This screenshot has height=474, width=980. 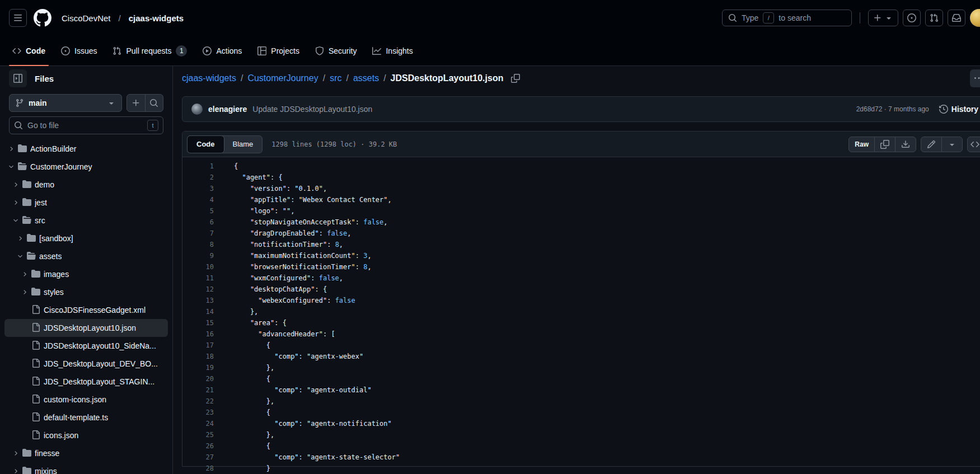 What do you see at coordinates (956, 18) in the screenshot?
I see `notifications-inbox-button` at bounding box center [956, 18].